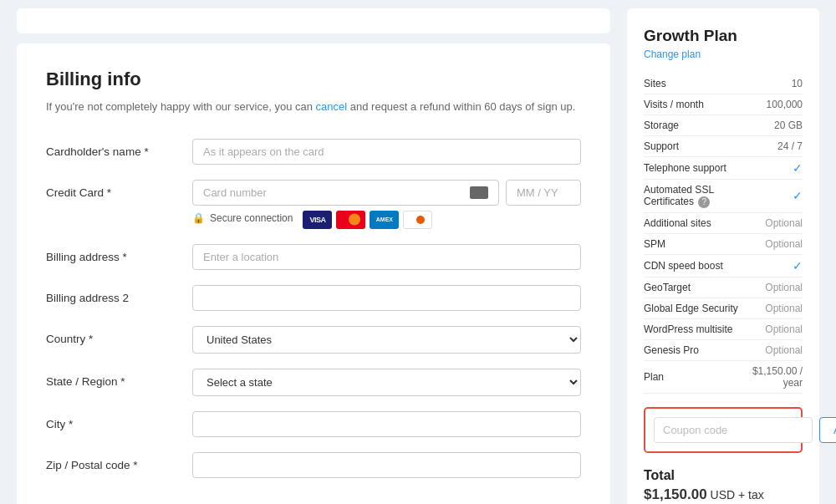 The image size is (836, 504). What do you see at coordinates (693, 288) in the screenshot?
I see `feature-label: GeoTarget` at bounding box center [693, 288].